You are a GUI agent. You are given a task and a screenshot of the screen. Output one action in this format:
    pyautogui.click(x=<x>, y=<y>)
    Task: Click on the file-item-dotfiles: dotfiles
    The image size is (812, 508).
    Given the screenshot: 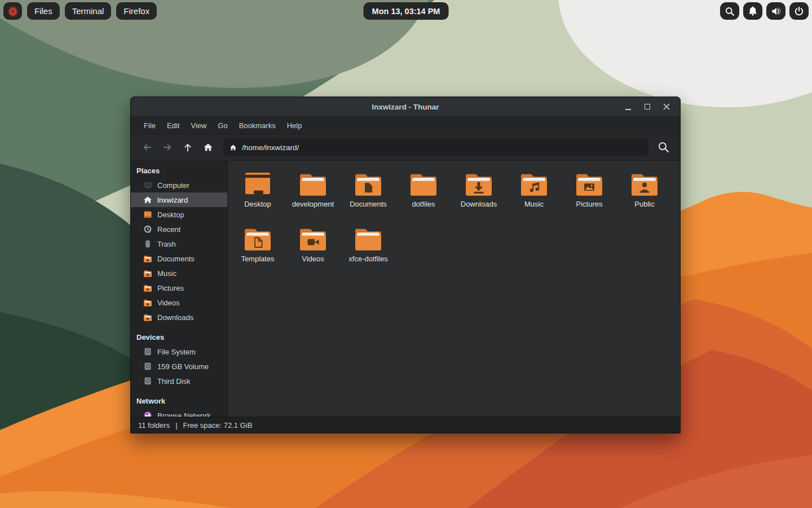 What is the action you would take?
    pyautogui.click(x=423, y=196)
    